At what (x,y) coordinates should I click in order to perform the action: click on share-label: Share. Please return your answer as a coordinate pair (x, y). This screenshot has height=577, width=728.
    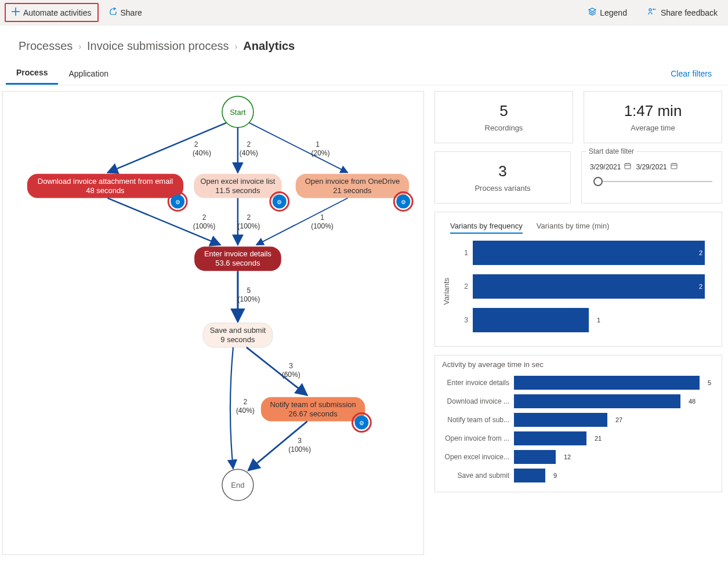
    Looking at the image, I should click on (131, 13).